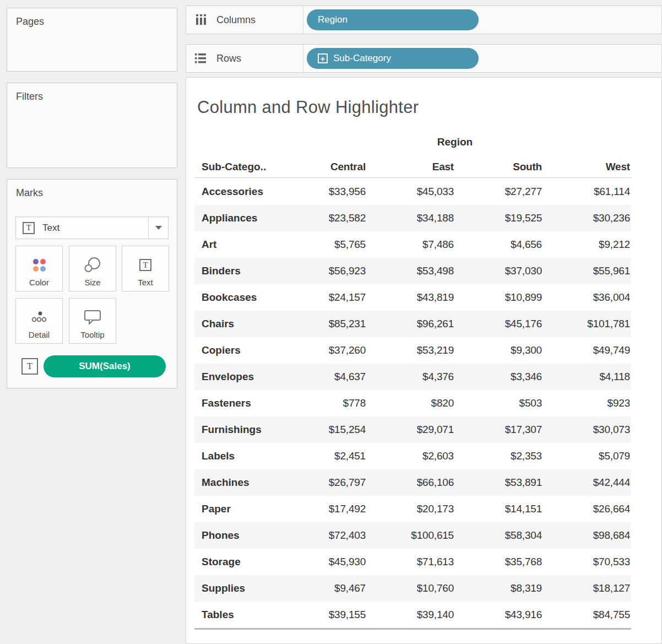 Image resolution: width=662 pixels, height=644 pixels. Describe the element at coordinates (237, 483) in the screenshot. I see `row-label: Machines` at that location.